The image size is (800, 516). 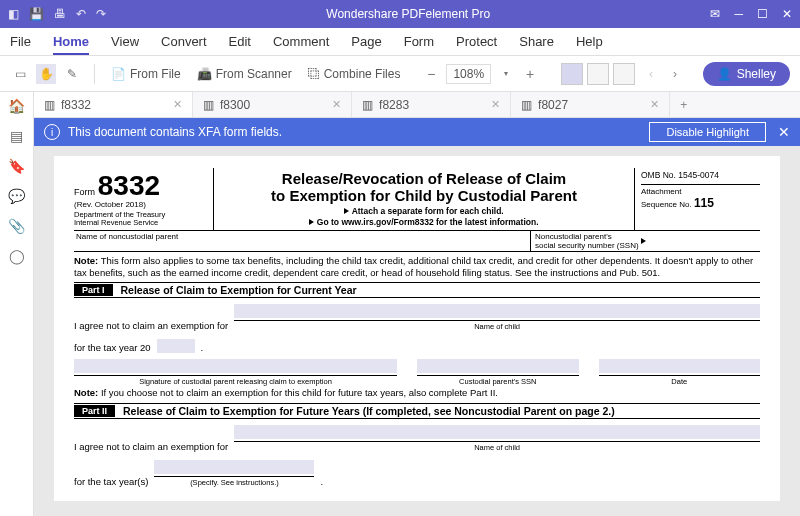 What do you see at coordinates (738, 14) in the screenshot?
I see `minimize-icon: ─` at bounding box center [738, 14].